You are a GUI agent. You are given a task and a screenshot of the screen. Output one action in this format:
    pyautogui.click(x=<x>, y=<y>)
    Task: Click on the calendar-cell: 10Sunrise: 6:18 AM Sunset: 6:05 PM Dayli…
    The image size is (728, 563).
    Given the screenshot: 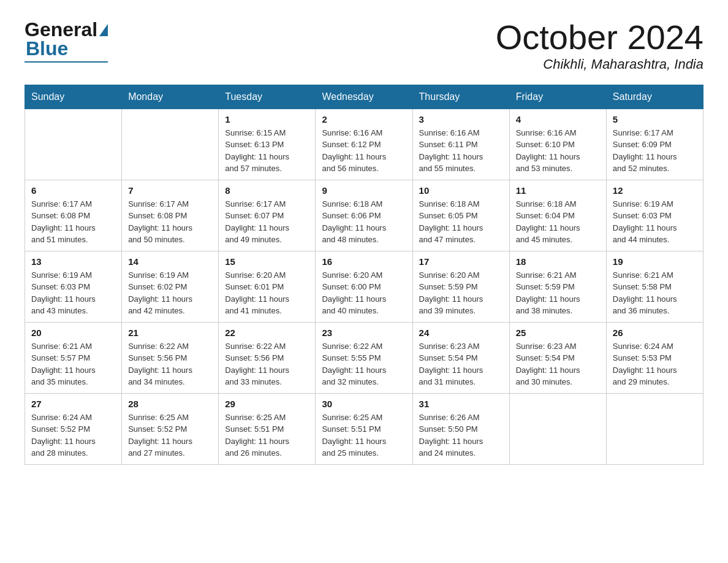 What is the action you would take?
    pyautogui.click(x=461, y=215)
    